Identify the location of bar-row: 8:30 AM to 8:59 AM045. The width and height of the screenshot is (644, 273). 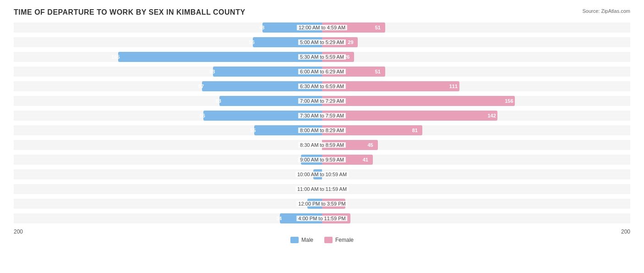
(322, 145).